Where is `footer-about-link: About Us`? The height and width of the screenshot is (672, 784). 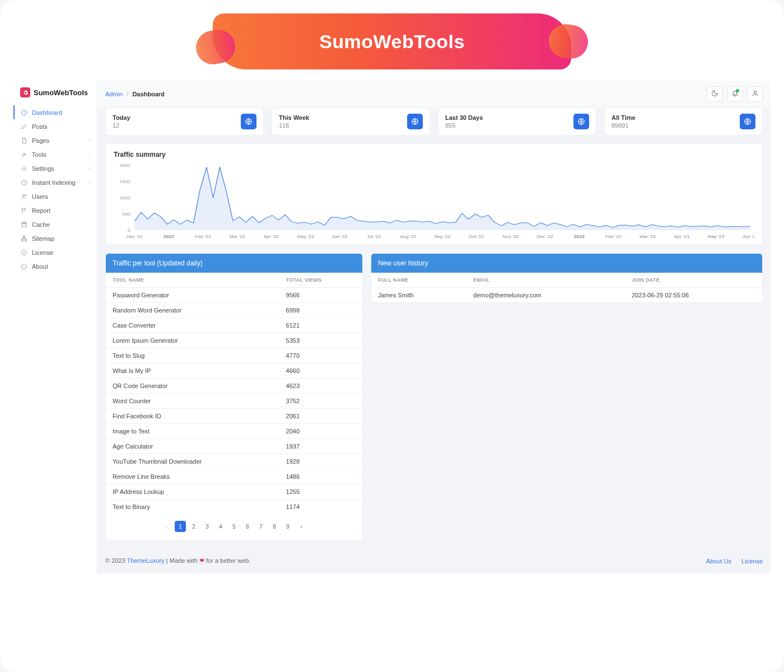 footer-about-link: About Us is located at coordinates (719, 561).